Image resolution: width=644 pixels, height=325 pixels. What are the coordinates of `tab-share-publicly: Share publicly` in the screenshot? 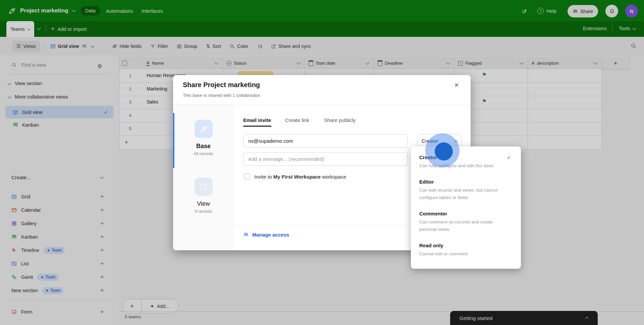 It's located at (340, 120).